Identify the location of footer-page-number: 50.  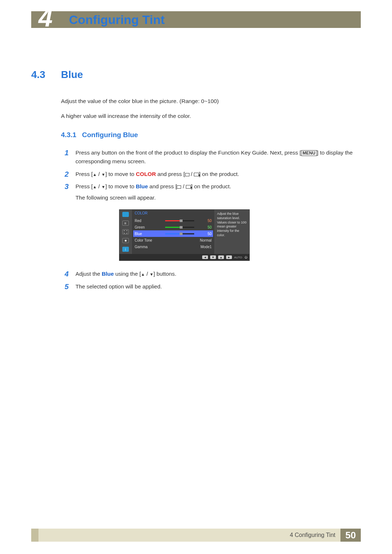
(351, 535).